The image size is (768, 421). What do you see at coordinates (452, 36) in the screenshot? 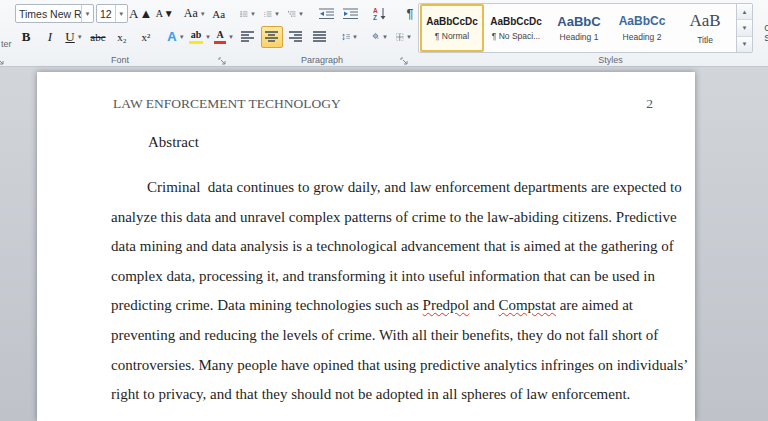
I see `style-name: ¶ Normal` at bounding box center [452, 36].